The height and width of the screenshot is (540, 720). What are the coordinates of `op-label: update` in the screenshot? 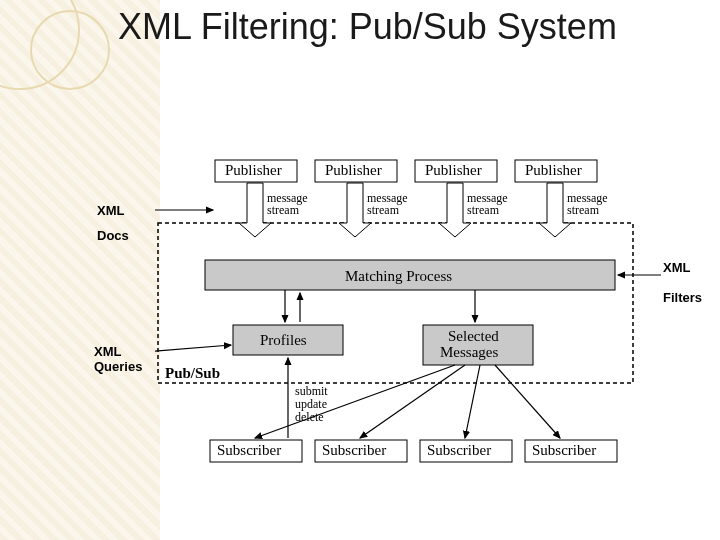 It's located at (311, 404).